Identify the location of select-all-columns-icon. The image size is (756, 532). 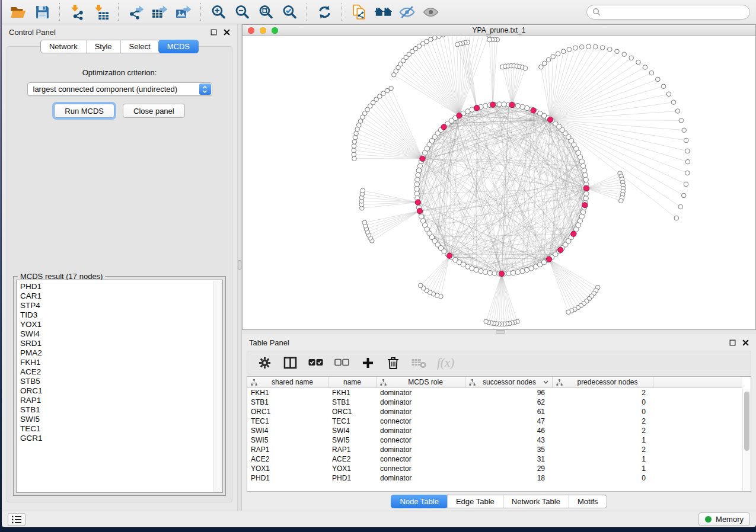
(315, 363).